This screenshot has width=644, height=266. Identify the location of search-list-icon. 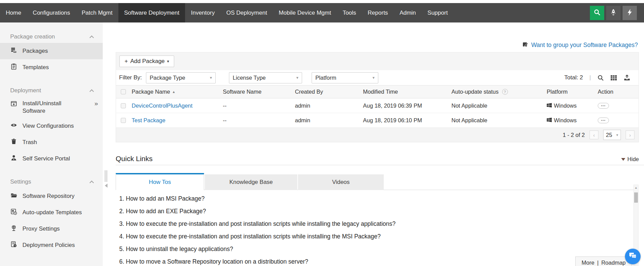
(601, 78).